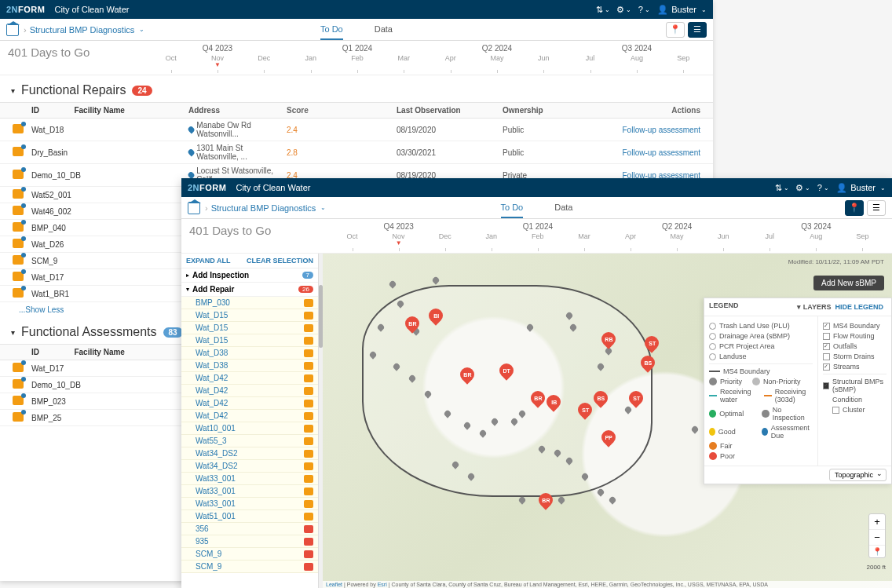  Describe the element at coordinates (727, 432) in the screenshot. I see `leg-good: Good` at that location.